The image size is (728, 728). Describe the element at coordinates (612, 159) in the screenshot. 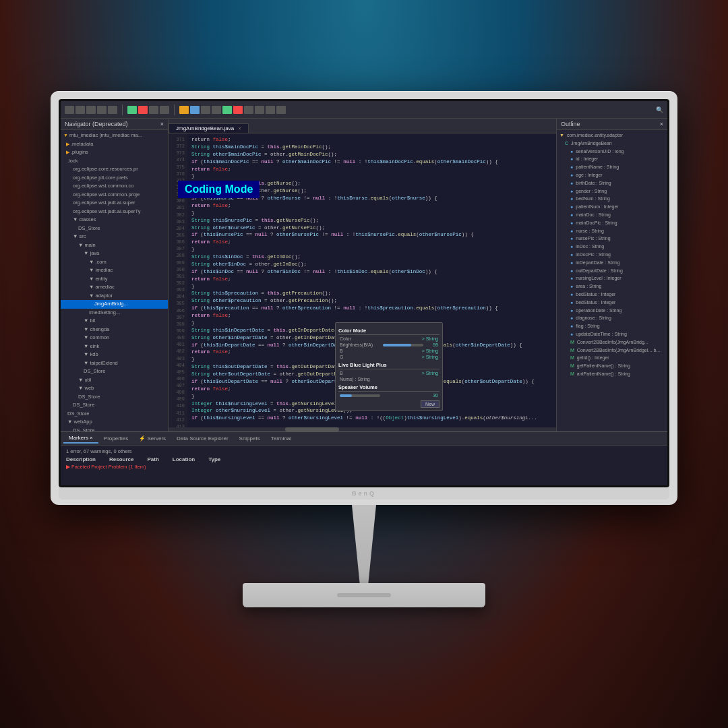

I see `outline-item: ●id : Integer` at that location.